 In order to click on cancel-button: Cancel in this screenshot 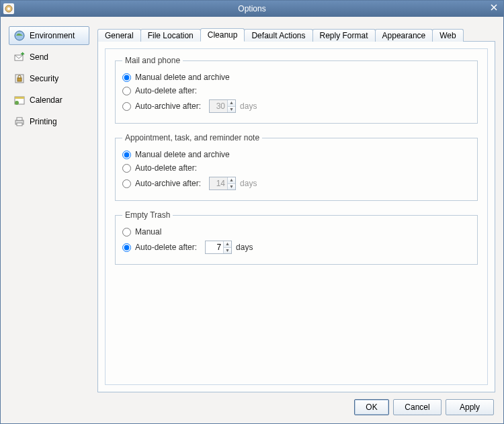, I will do `click(417, 407)`.